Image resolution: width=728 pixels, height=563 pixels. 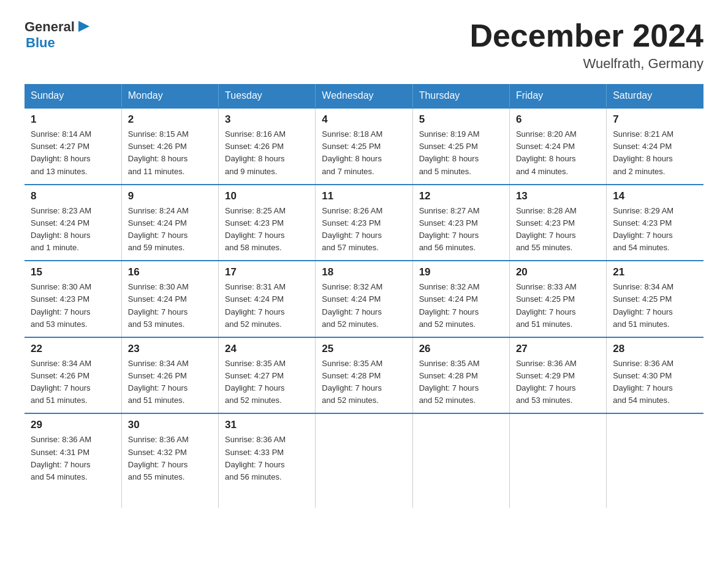 I want to click on day-info: Sunrise: 8:33 AMSunset: 4:25 PMDaylight:…, so click(x=558, y=305).